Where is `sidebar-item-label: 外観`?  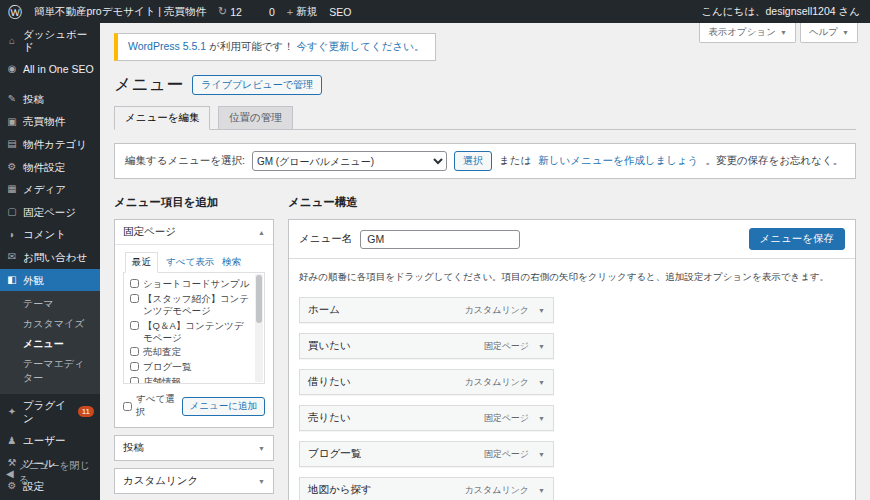 sidebar-item-label: 外観 is located at coordinates (34, 280).